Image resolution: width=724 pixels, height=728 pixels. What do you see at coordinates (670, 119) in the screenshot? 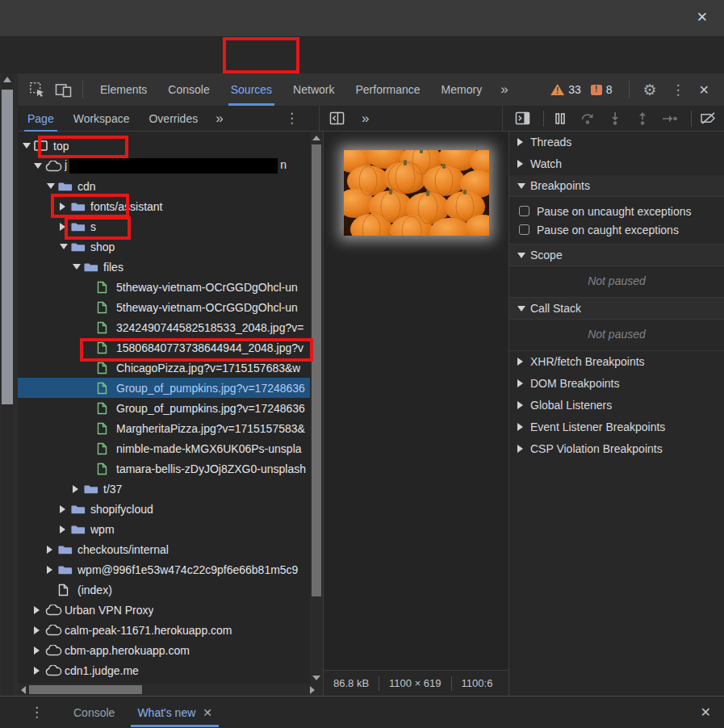
I see `step-icon` at bounding box center [670, 119].